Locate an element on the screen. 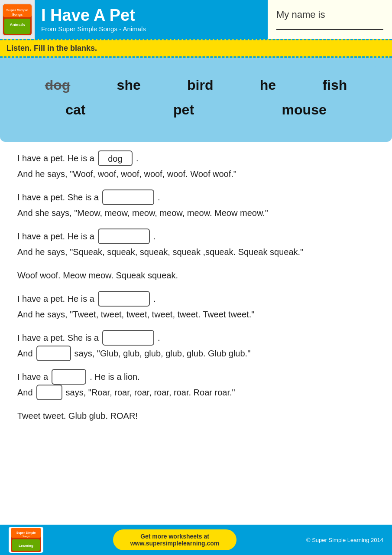 The height and width of the screenshot is (555, 392). header: Super Simple Songs Animals I Have A Pet … is located at coordinates (196, 20).